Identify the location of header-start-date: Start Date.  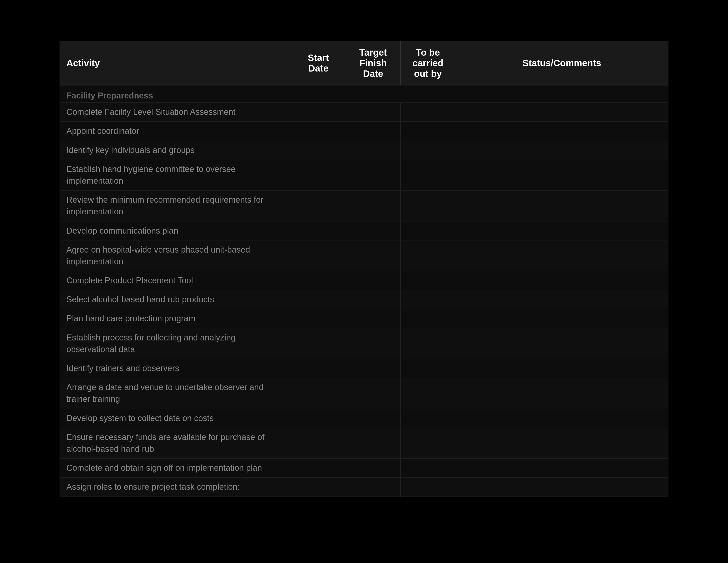
(318, 63).